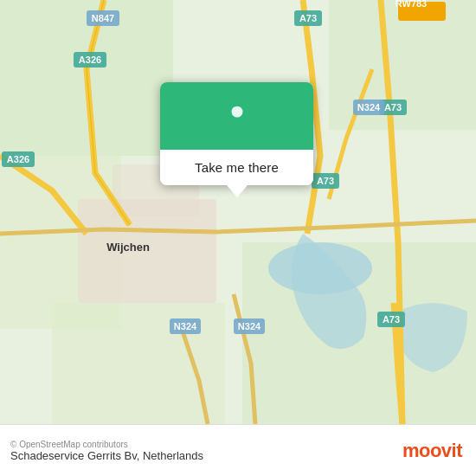  Describe the element at coordinates (237, 116) in the screenshot. I see `popup-header` at that location.